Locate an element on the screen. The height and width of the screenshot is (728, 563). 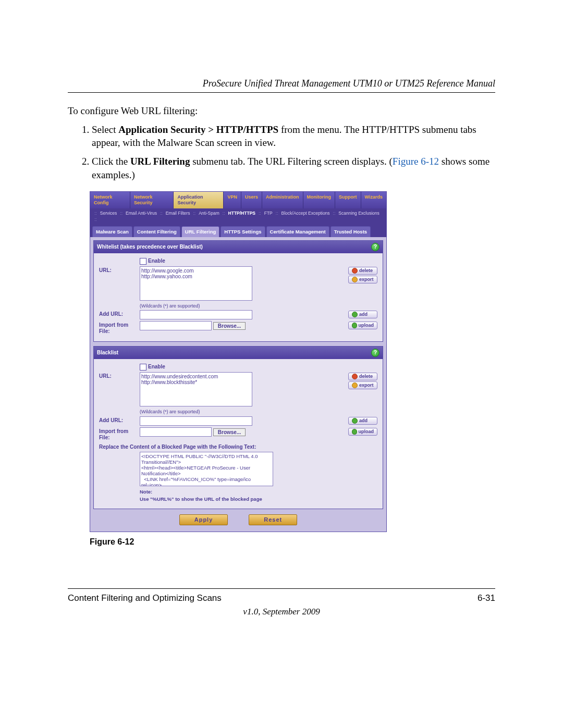
tab-content-filtering: Content Filtering is located at coordinates (157, 231).